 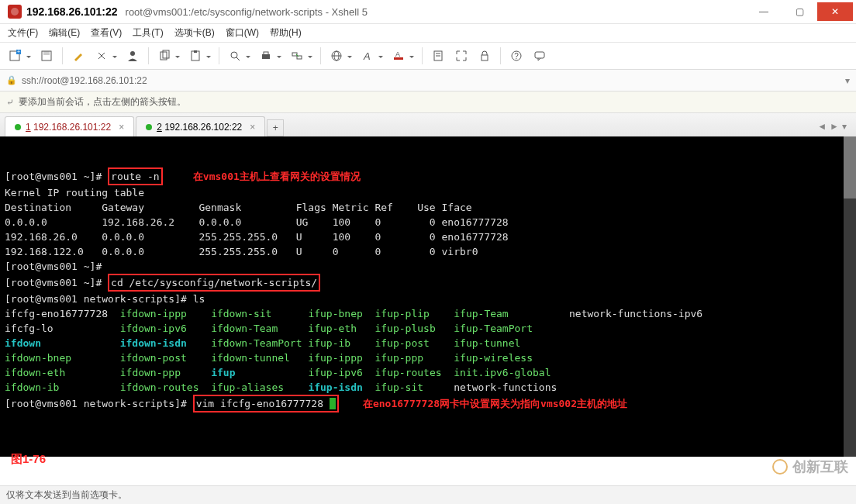 What do you see at coordinates (214, 282) in the screenshot?
I see `cmd-cd: cd /etc/sysconfig/network-scripts/` at bounding box center [214, 282].